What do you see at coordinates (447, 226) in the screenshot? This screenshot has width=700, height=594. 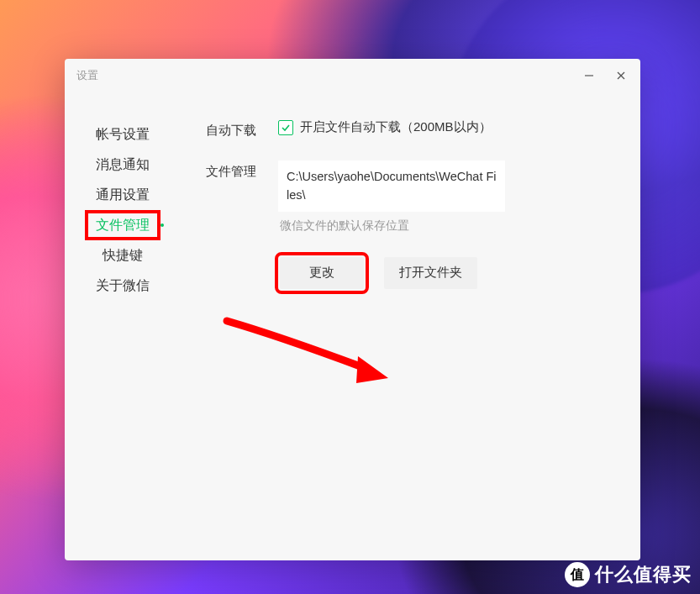 I see `file-path-hint: 微信文件的默认保存位置` at bounding box center [447, 226].